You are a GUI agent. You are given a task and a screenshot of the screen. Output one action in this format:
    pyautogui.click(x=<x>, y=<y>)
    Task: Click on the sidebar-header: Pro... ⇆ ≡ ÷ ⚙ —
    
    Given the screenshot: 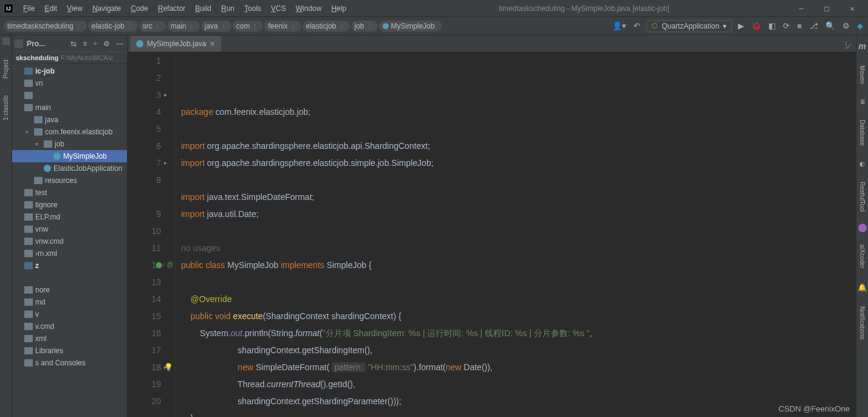 What is the action you would take?
    pyautogui.click(x=69, y=44)
    